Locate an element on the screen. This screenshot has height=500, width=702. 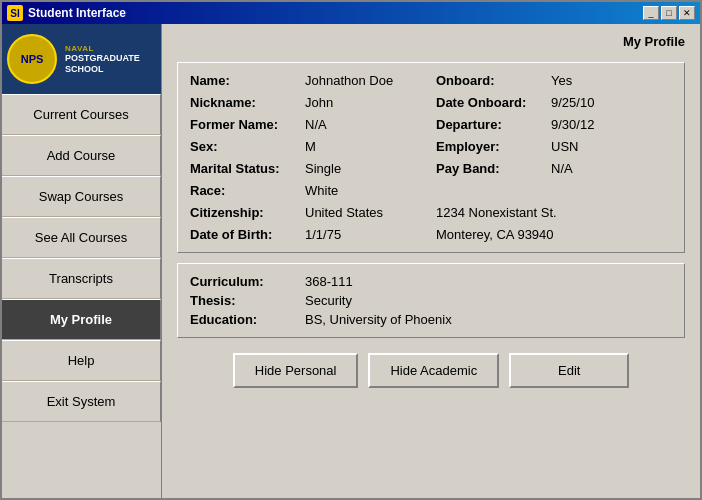
onboard-value: Yes is located at coordinates (562, 80).